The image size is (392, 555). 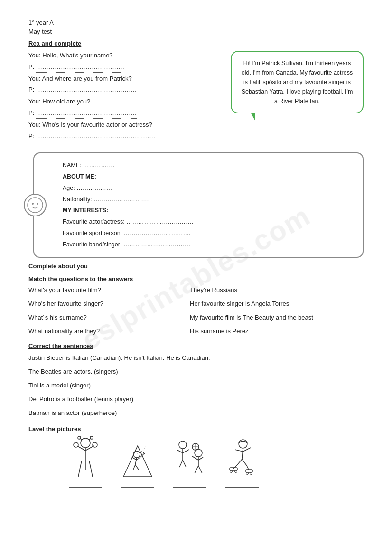 What do you see at coordinates (208, 245) in the screenshot?
I see `profile-band: Favourite band/singer: …………………………….` at bounding box center [208, 245].